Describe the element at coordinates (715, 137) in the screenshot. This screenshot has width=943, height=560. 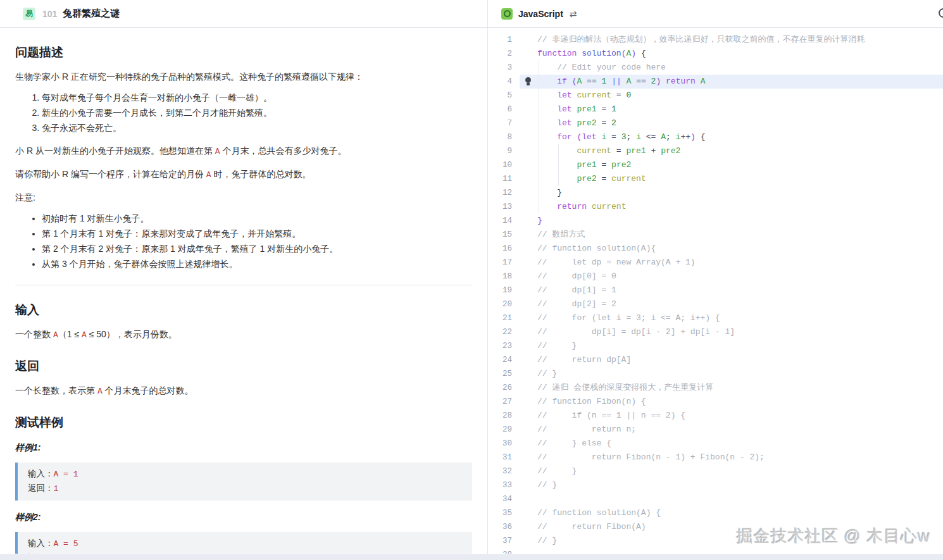
I see `code-line: 8 for (let i = 3; i <= A; i++) {` at that location.